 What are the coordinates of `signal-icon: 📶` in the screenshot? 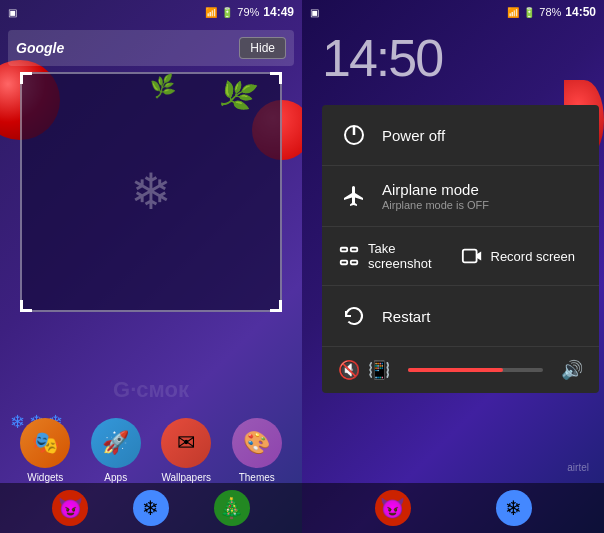 It's located at (211, 12).